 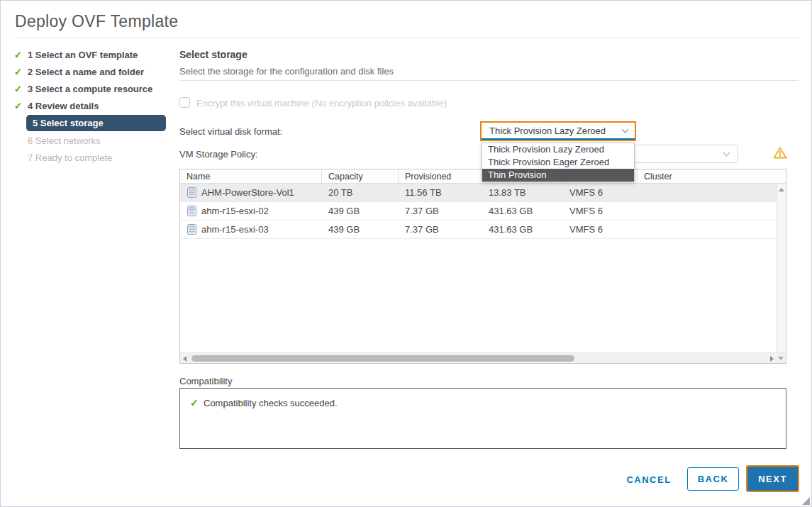 What do you see at coordinates (782, 357) in the screenshot?
I see `scrollbar-corner` at bounding box center [782, 357].